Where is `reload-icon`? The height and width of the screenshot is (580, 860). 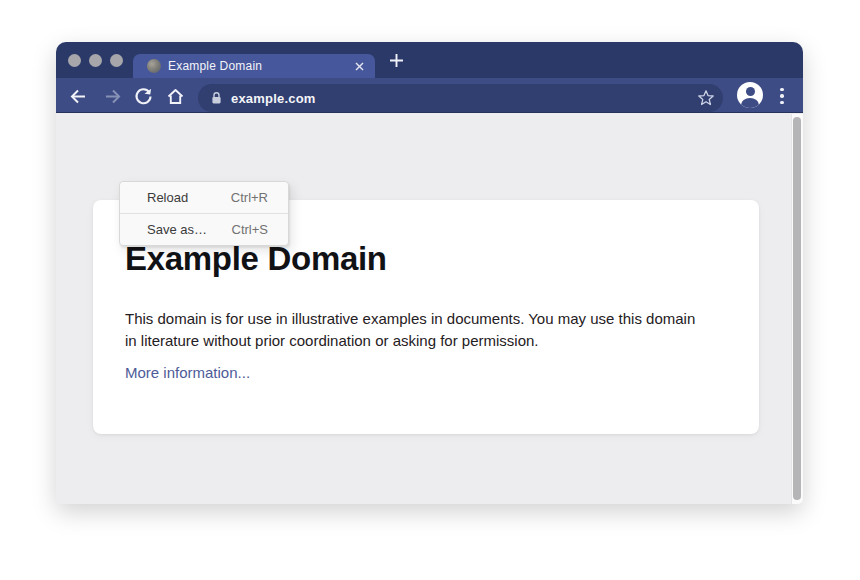 reload-icon is located at coordinates (144, 96).